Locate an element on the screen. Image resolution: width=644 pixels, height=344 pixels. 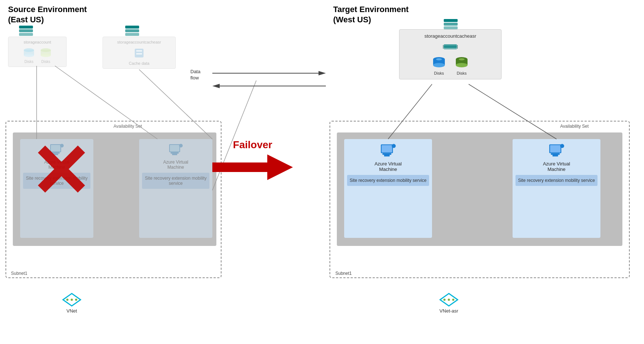
target-storage-account: storageaccountcacheasr Disks is located at coordinates (450, 54).